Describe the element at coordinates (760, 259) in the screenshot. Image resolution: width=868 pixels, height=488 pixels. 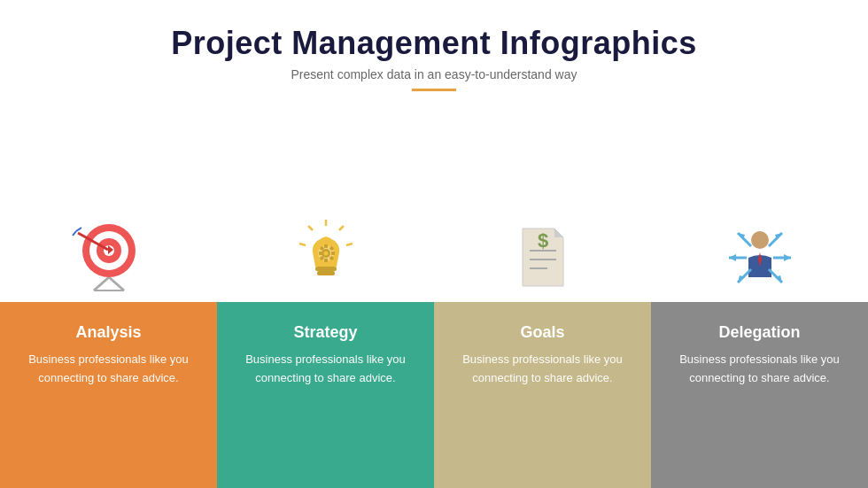
I see `delegation-icon-cell` at that location.